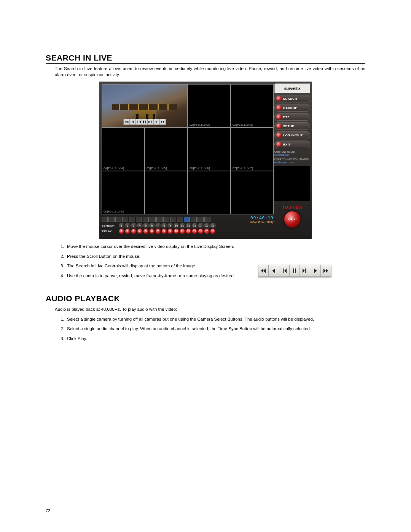 This screenshot has width=411, height=532. What do you see at coordinates (134, 225) in the screenshot?
I see `sensor-3-button: 3` at bounding box center [134, 225].